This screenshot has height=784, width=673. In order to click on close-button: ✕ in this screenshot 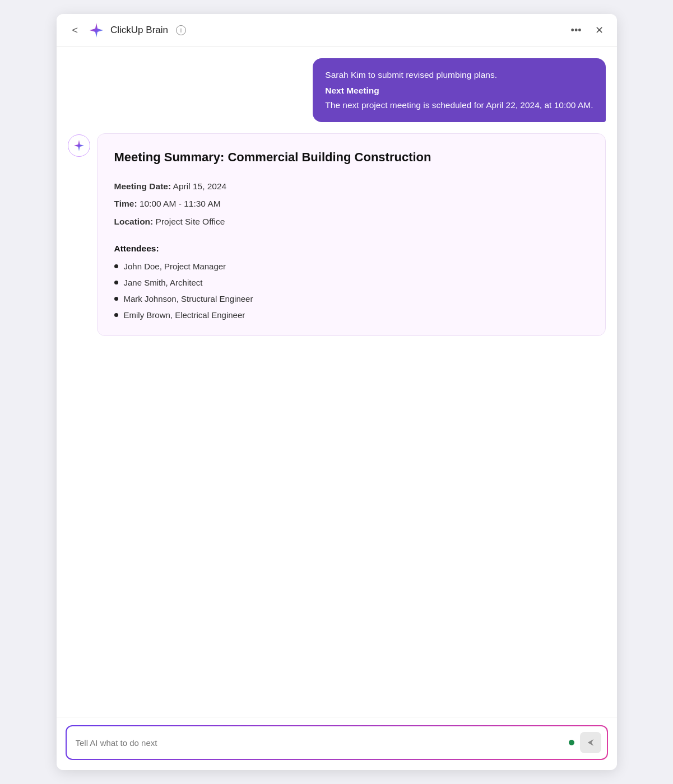, I will do `click(600, 30)`.